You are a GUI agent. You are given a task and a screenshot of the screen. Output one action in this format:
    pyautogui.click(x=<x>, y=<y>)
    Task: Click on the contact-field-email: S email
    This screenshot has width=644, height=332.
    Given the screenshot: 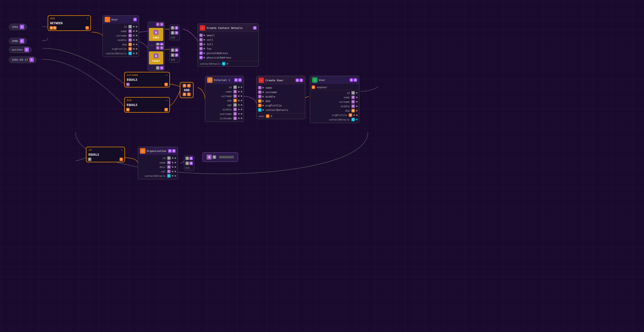 What is the action you would take?
    pyautogui.click(x=228, y=35)
    